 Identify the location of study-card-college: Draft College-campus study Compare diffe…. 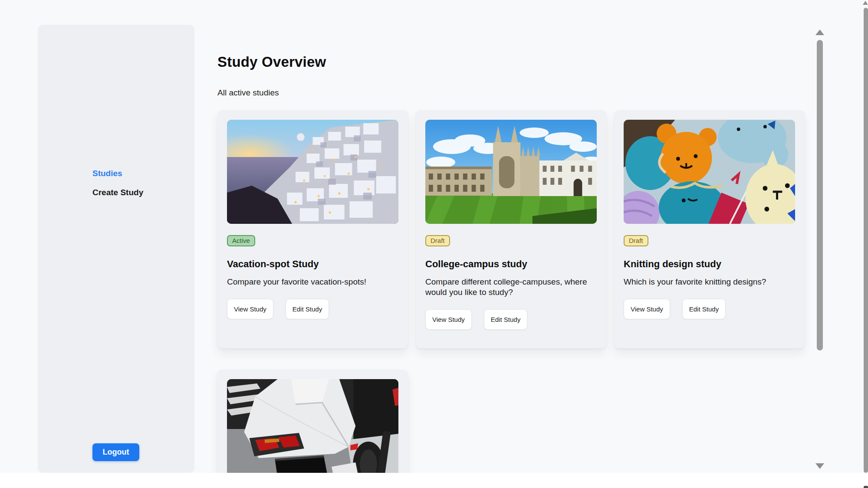
(511, 229).